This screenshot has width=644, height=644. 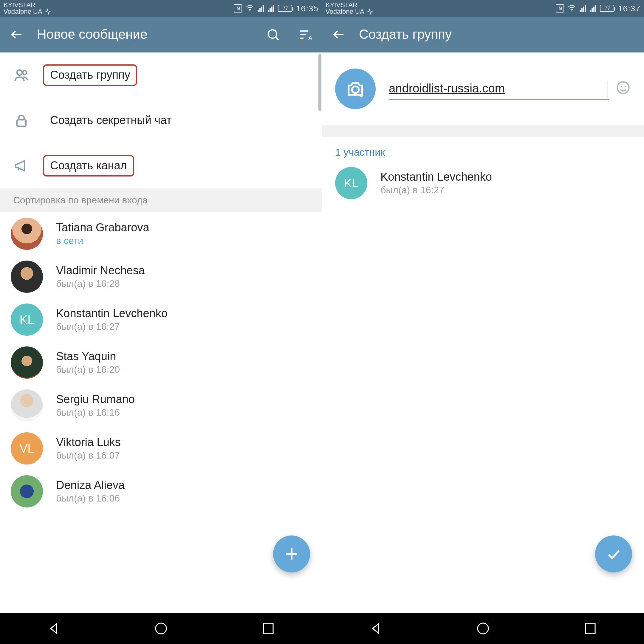 I want to click on contact-row: Vladimir Nechesaбыл(а) в 16:28, so click(x=161, y=277).